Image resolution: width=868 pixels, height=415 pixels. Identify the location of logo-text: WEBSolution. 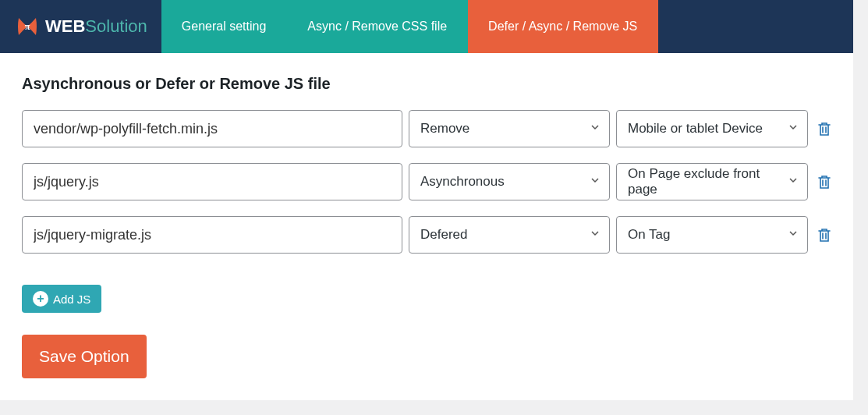
(97, 27).